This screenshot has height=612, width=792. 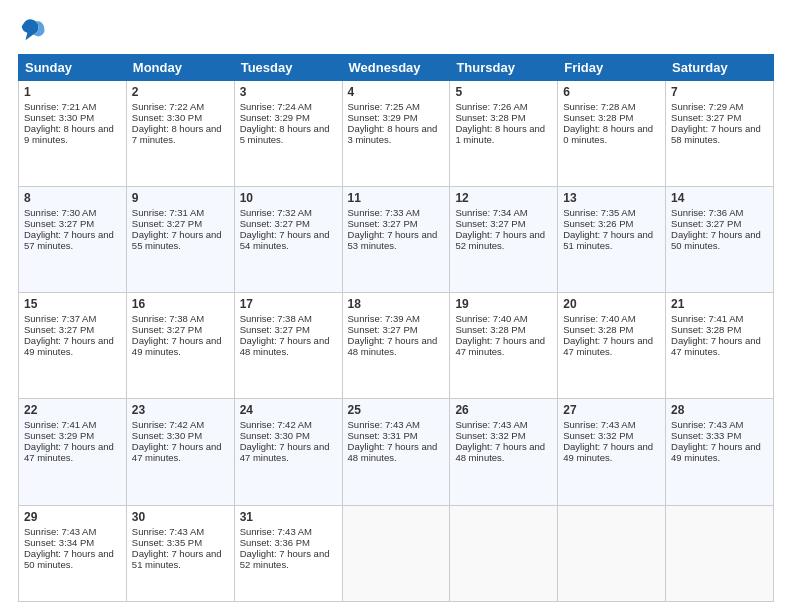 What do you see at coordinates (180, 240) in the screenshot?
I see `calendar-cell: 9Sunrise: 7:31 AMSunset: 3:27 PMDaylight…` at bounding box center [180, 240].